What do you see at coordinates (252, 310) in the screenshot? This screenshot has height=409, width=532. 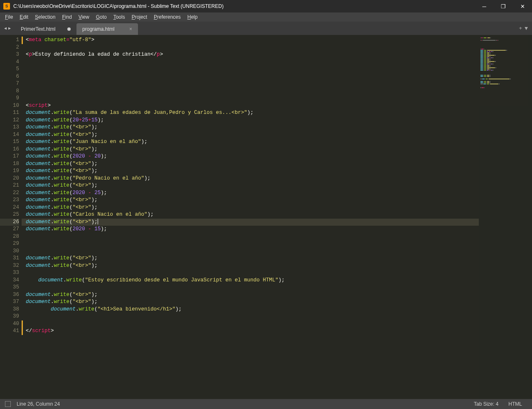 I see `code-line: document.write("<h1>Sea bienvenido</h1>"…` at bounding box center [252, 310].